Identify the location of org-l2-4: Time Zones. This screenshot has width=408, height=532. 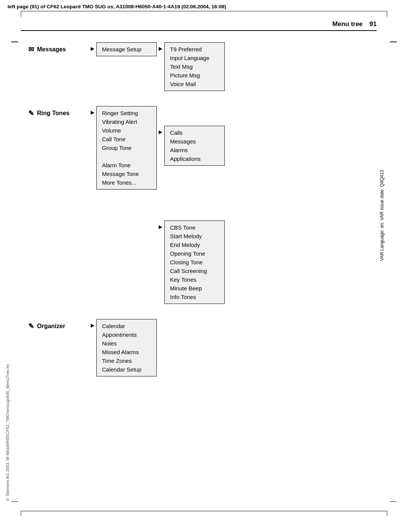
(127, 361).